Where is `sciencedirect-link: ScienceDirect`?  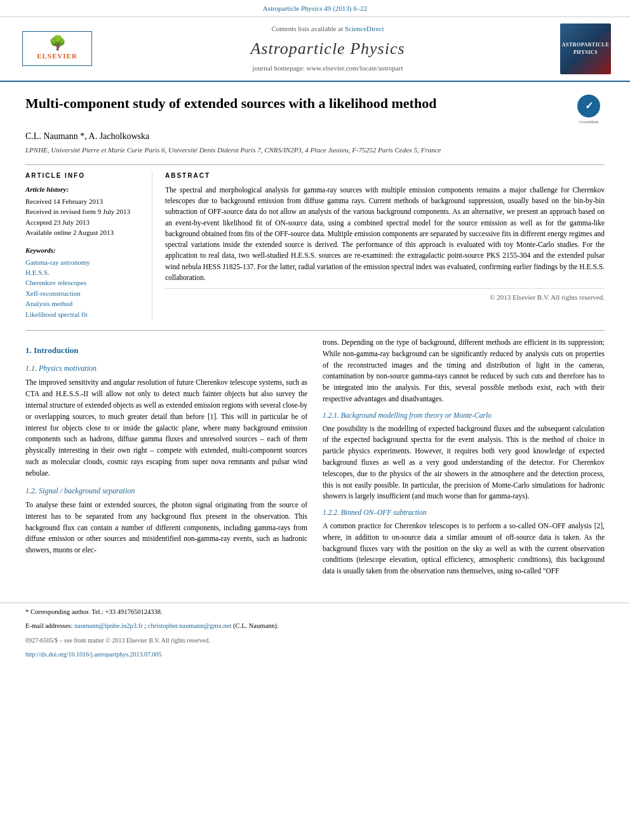 sciencedirect-link: ScienceDirect is located at coordinates (365, 29).